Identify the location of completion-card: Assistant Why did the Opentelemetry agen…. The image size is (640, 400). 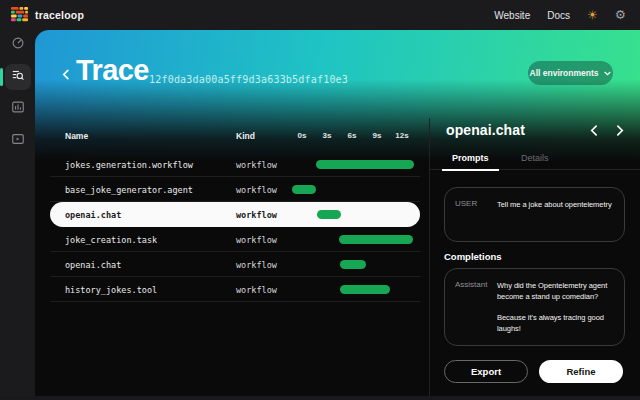
(534, 307).